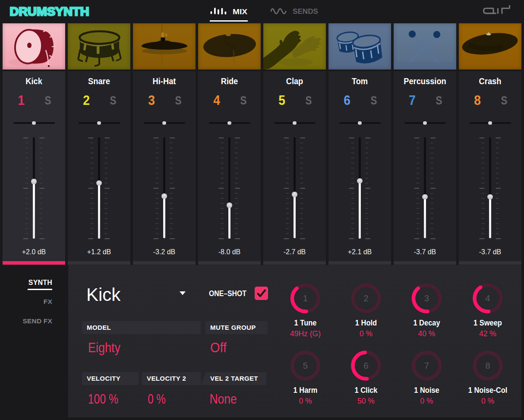 This screenshot has height=420, width=524. I want to click on svg-text: 1 Harm, so click(306, 390).